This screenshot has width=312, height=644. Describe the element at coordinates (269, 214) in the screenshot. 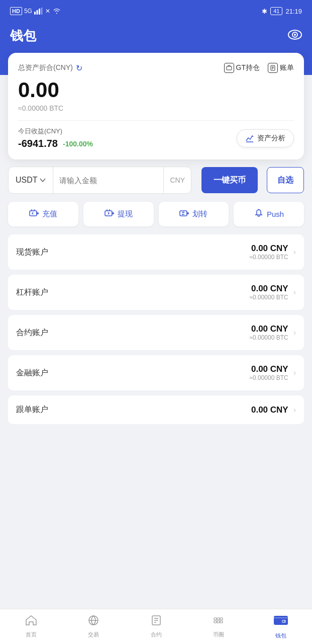

I see `push-button: Push` at that location.